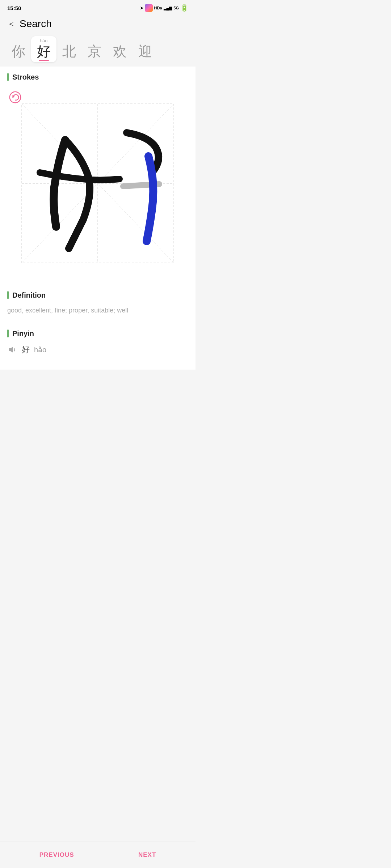  I want to click on location-icon: ➤, so click(142, 8).